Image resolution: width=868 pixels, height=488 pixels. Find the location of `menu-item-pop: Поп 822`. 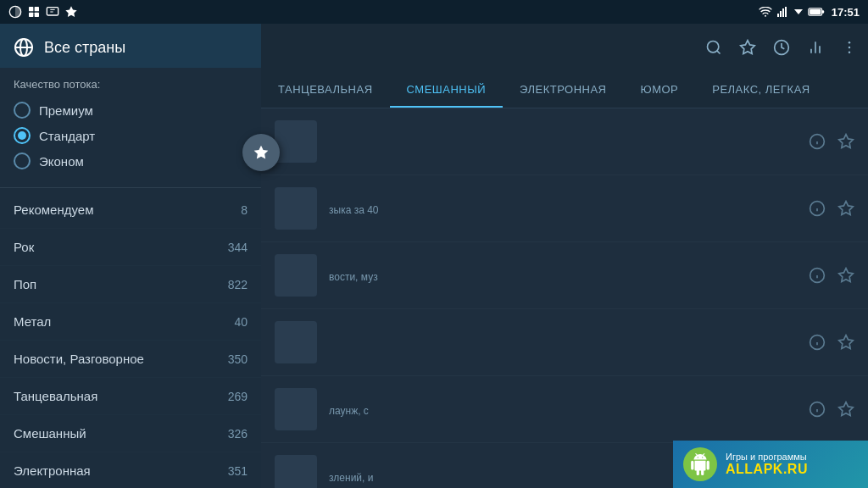

menu-item-pop: Поп 822 is located at coordinates (131, 285).